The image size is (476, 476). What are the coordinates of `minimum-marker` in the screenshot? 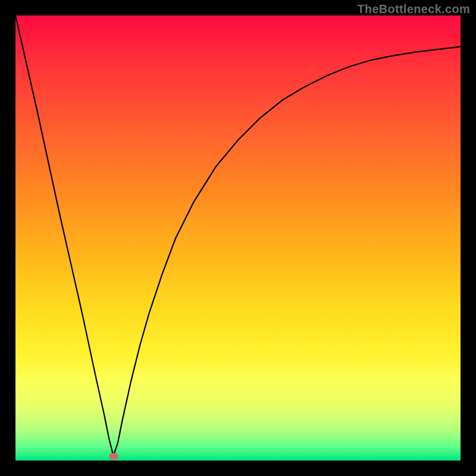 It's located at (114, 456).